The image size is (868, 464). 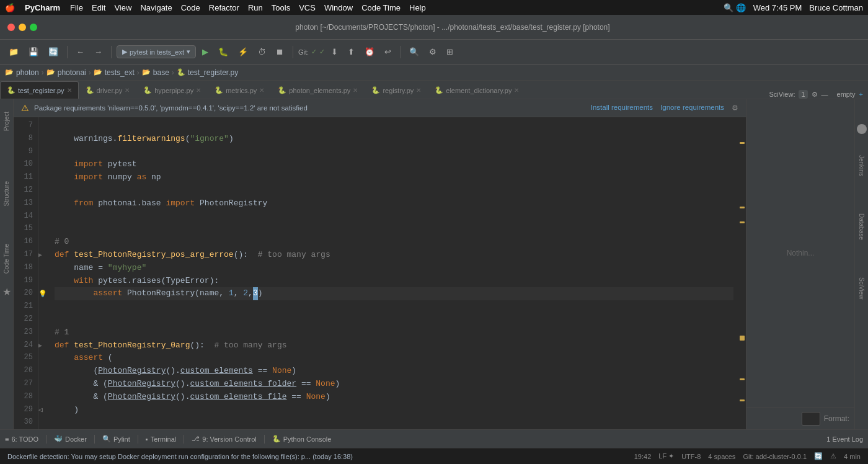 What do you see at coordinates (280, 52) in the screenshot?
I see `stop-button: ⏹` at bounding box center [280, 52].